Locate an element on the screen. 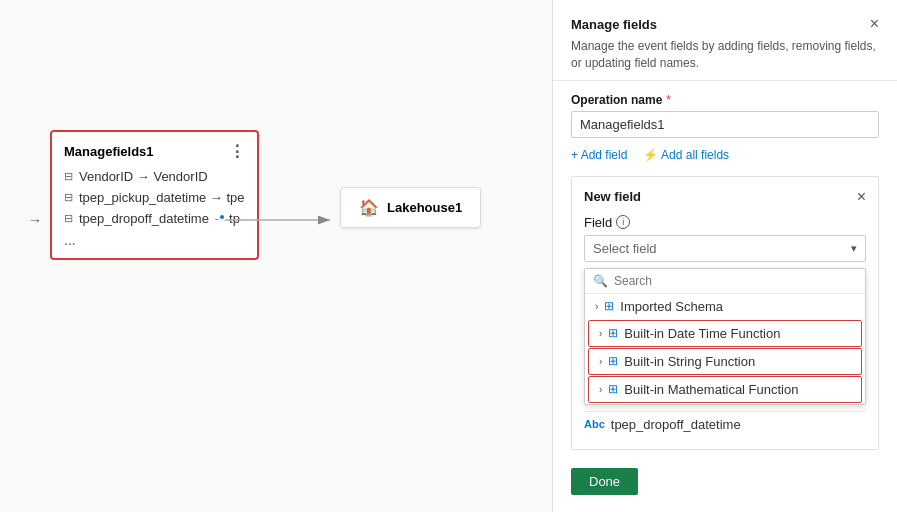  add-all-fields-button: ⚡ Add all fields is located at coordinates (686, 155).